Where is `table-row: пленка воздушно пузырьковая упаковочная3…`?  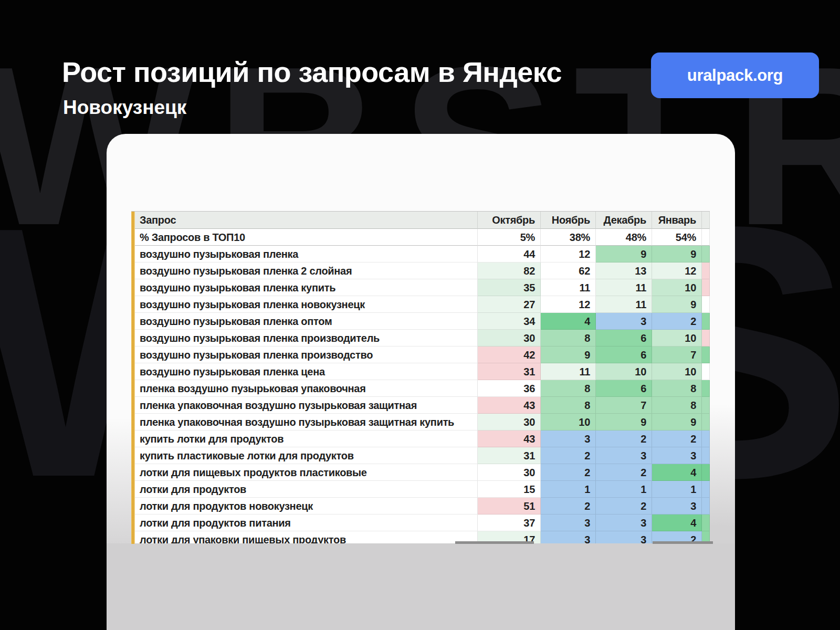 table-row: пленка воздушно пузырьковая упаковочная3… is located at coordinates (422, 388).